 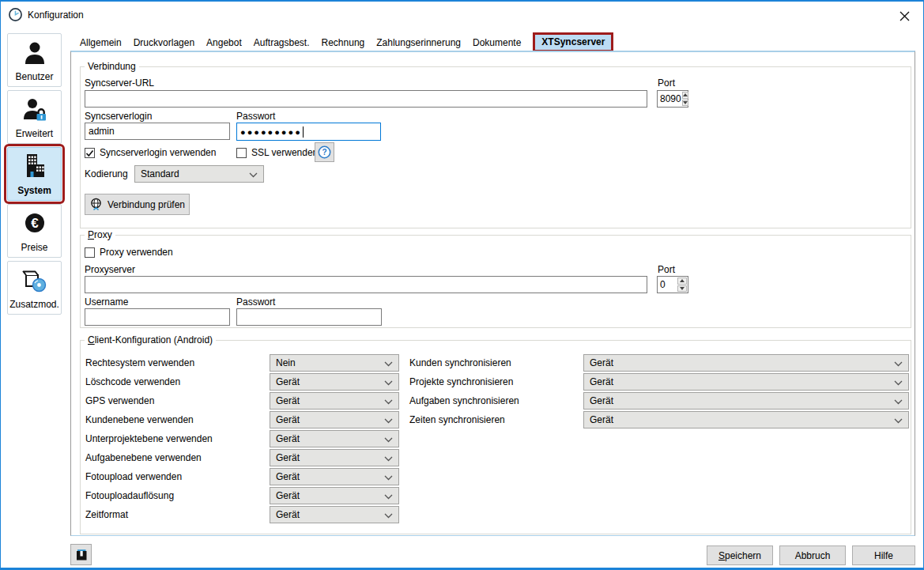 I want to click on port-spin-up, so click(x=685, y=95).